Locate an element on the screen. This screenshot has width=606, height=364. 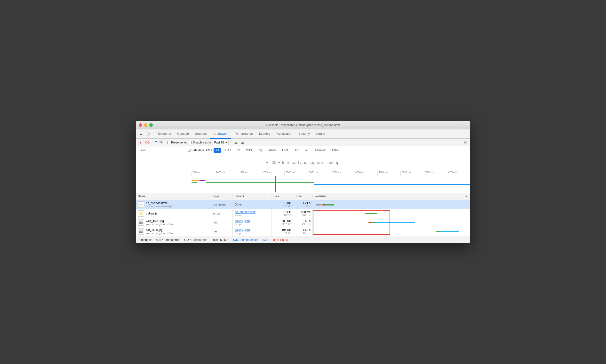
file-icon-img-wolf: 🖼 is located at coordinates (141, 222).